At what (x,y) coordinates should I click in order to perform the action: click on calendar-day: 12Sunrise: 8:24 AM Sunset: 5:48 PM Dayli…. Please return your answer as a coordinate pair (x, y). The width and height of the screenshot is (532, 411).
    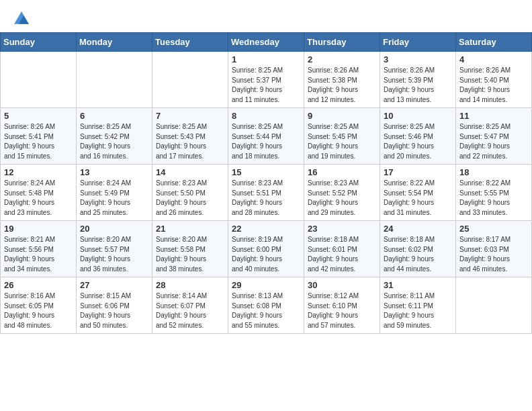
    Looking at the image, I should click on (39, 193).